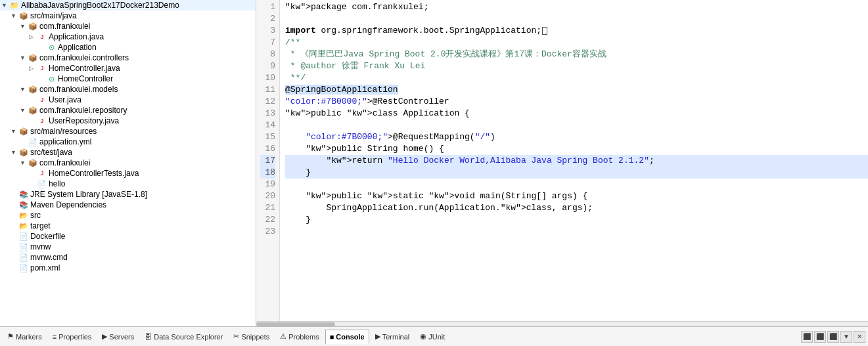 The height and width of the screenshot is (346, 868). I want to click on tree-item-src: 📂src, so click(127, 215).